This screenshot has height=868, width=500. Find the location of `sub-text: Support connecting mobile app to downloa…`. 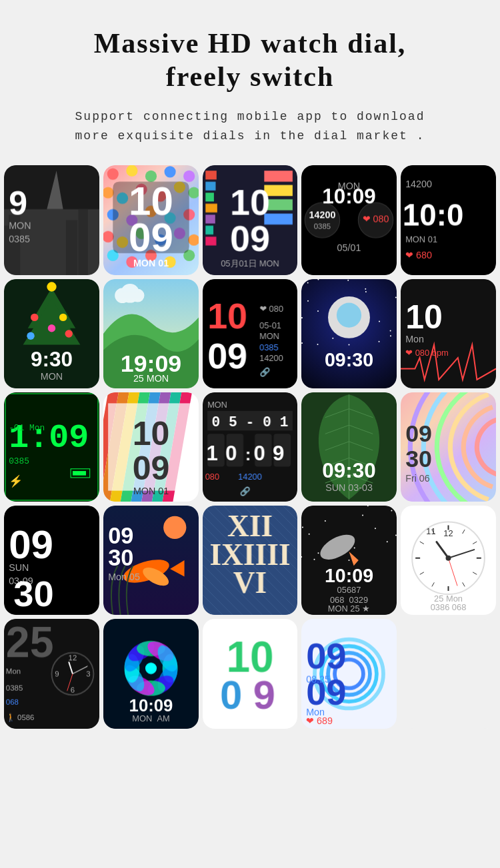

sub-text: Support connecting mobile app to downloa… is located at coordinates (250, 127).